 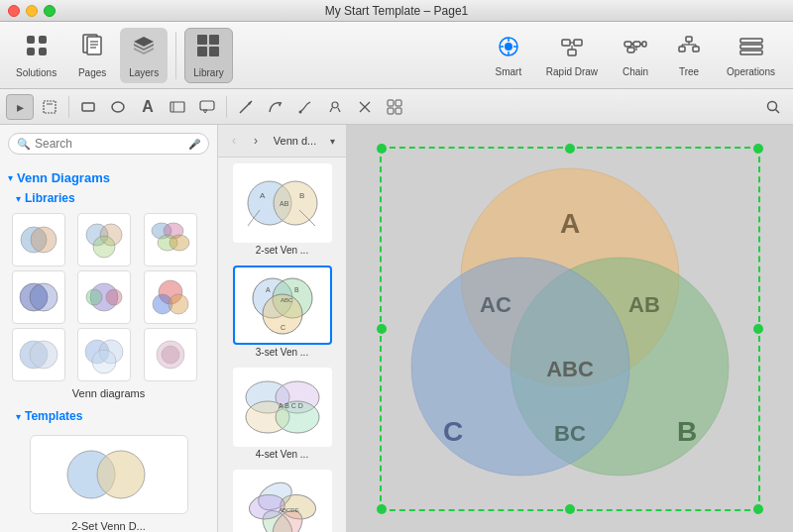 What do you see at coordinates (32, 11) in the screenshot?
I see `minimize-button` at bounding box center [32, 11].